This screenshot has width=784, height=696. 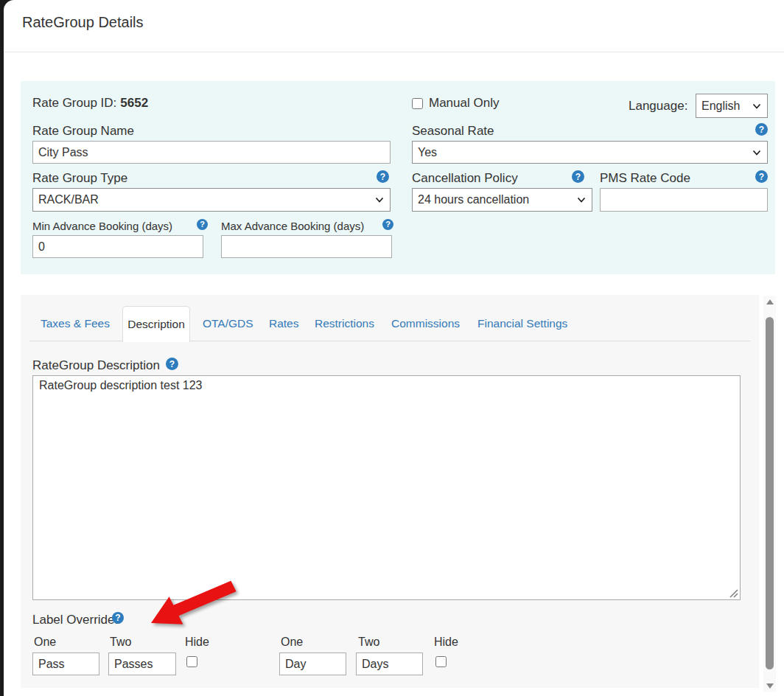 I want to click on manual-only-label: Manual Only, so click(x=464, y=103).